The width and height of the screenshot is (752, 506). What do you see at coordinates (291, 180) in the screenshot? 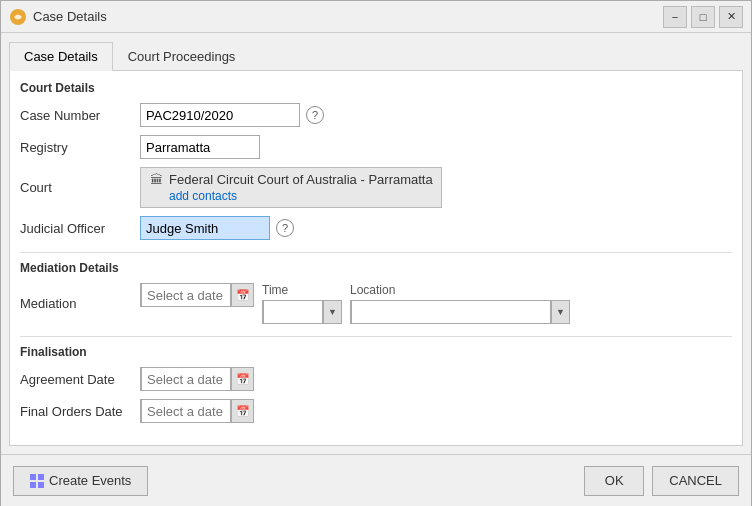
I see `court-header: 🏛 Federal Circuit Court of Australia - P…` at bounding box center [291, 180].